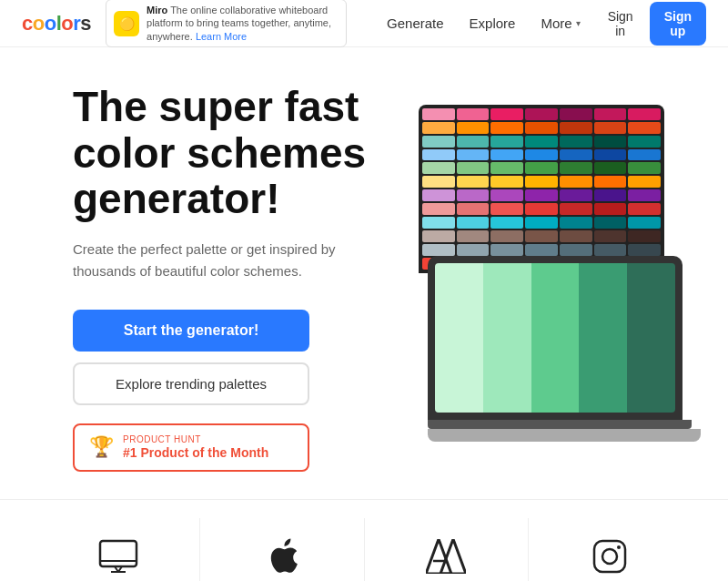  What do you see at coordinates (191, 331) in the screenshot?
I see `start-generator-button: Start the generator!` at bounding box center [191, 331].